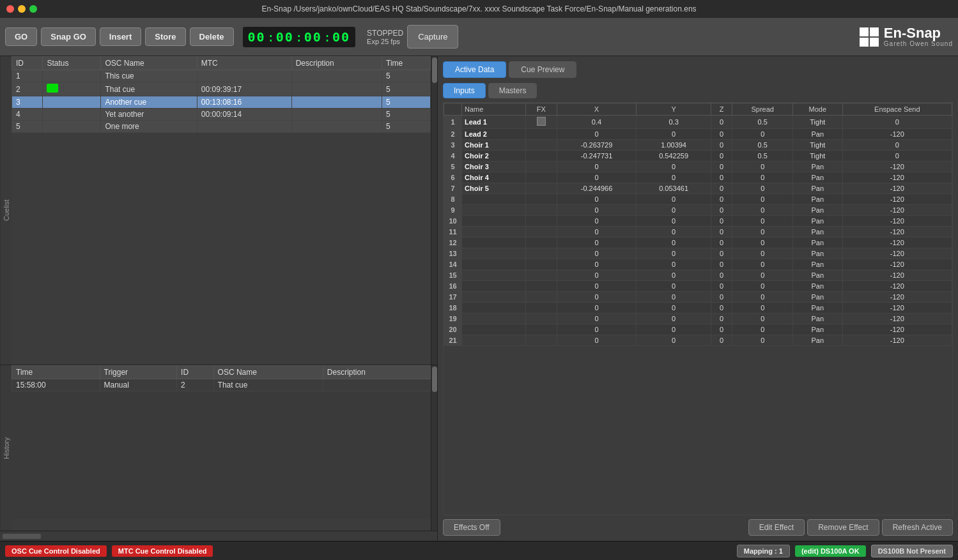 The height and width of the screenshot is (560, 958). What do you see at coordinates (698, 189) in the screenshot?
I see `data-row: 7Choir 5-0.2449660.05346100Pan-120` at bounding box center [698, 189].